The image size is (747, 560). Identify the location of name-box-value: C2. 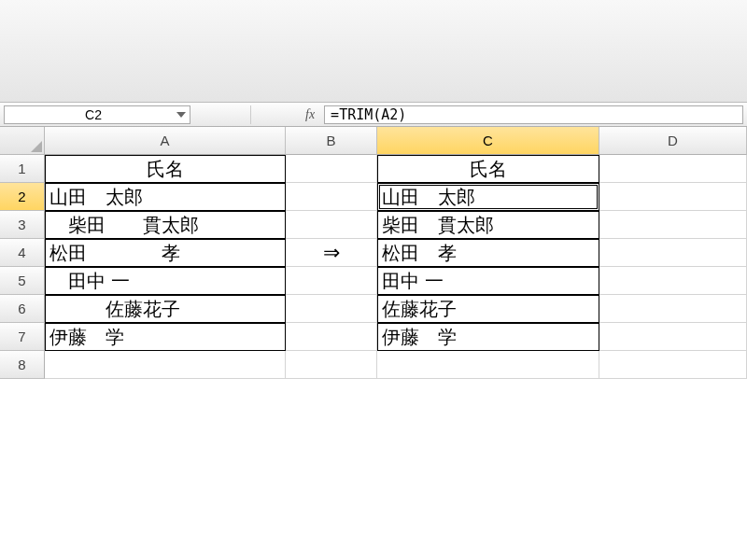
(93, 115).